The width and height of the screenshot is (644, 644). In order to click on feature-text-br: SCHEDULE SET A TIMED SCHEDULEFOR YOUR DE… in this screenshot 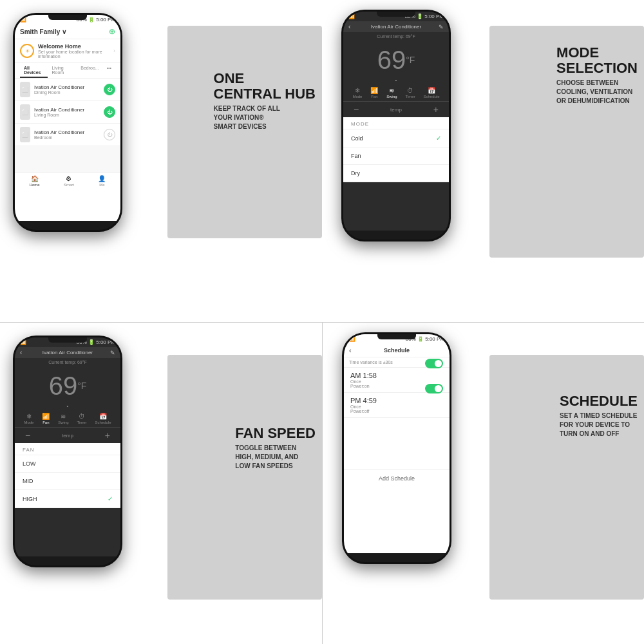, I will do `click(599, 416)`.